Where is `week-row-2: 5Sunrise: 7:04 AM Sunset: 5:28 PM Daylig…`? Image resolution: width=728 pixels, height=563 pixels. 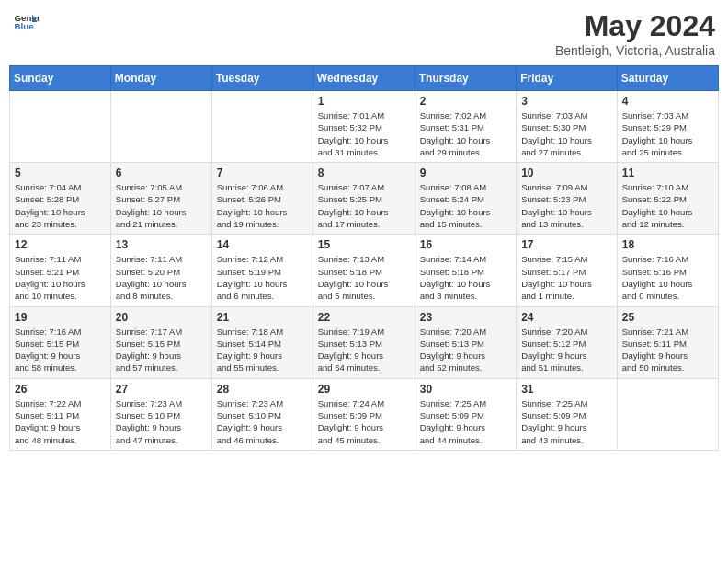 week-row-2: 5Sunrise: 7:04 AM Sunset: 5:28 PM Daylig… is located at coordinates (364, 199).